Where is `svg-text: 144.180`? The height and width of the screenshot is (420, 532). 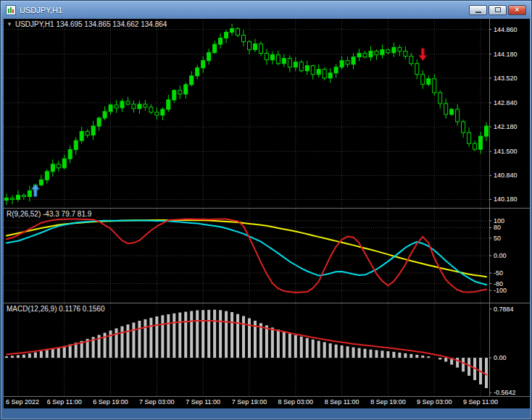 svg-text: 144.180 is located at coordinates (506, 54).